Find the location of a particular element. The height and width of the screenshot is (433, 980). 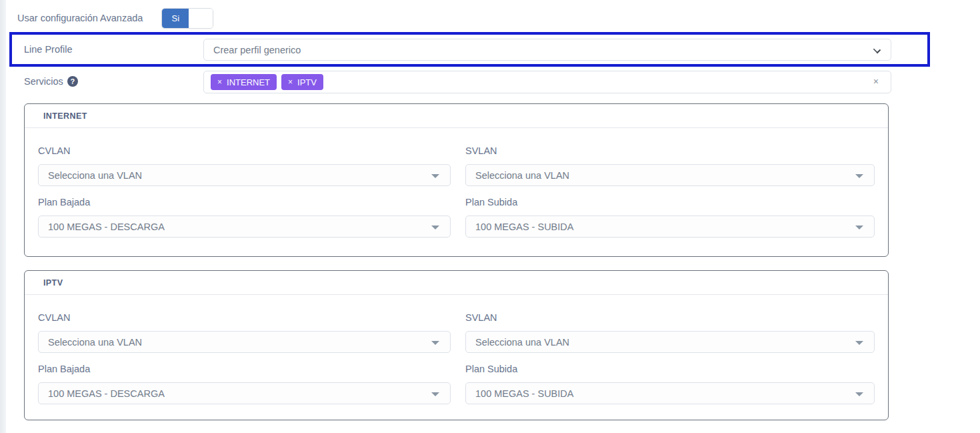

servicios-label: Servicios ? is located at coordinates (51, 81).